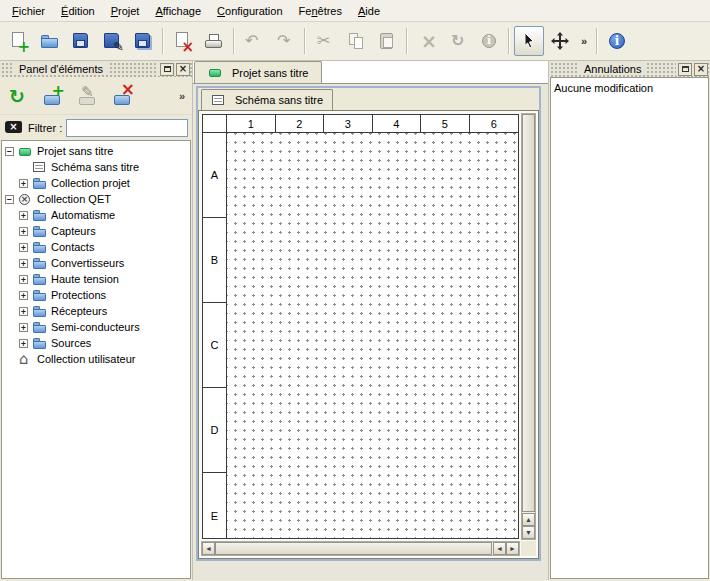 This screenshot has width=710, height=581. What do you see at coordinates (50, 41) in the screenshot?
I see `open-project-button` at bounding box center [50, 41].